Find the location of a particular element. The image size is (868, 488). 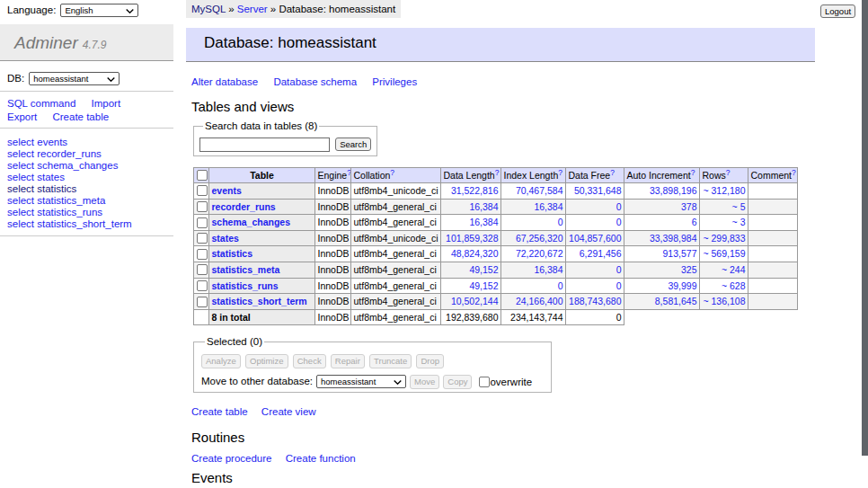

table-name-link: statistics_short_term is located at coordinates (260, 301).